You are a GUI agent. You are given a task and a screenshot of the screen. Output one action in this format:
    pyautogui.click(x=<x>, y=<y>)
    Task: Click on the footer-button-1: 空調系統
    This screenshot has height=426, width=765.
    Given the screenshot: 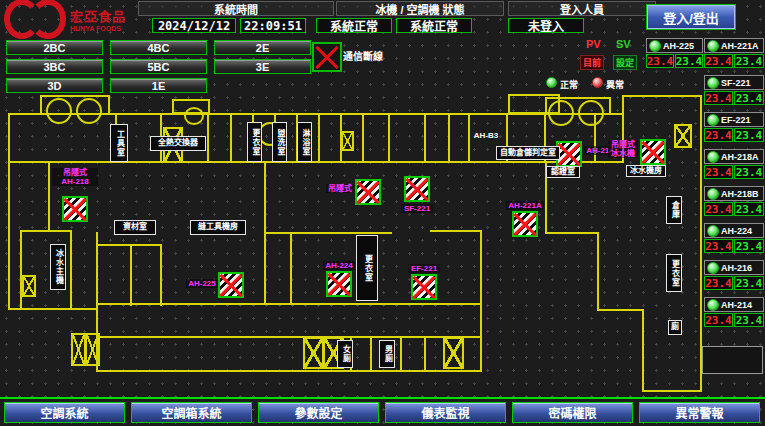 What is the action you would take?
    pyautogui.click(x=64, y=412)
    